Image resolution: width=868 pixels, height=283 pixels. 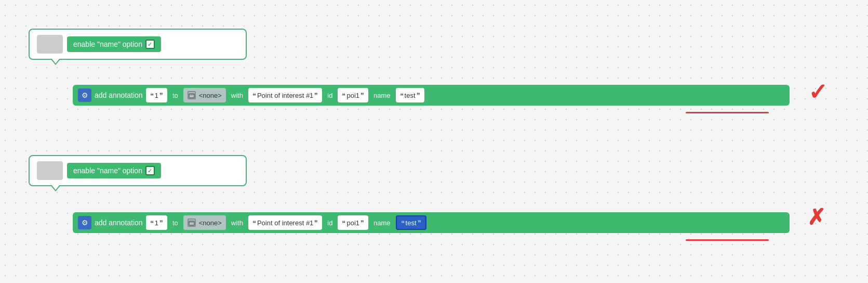 I want to click on bottom-tooltip-box: enable "name" option ✓, so click(x=138, y=171).